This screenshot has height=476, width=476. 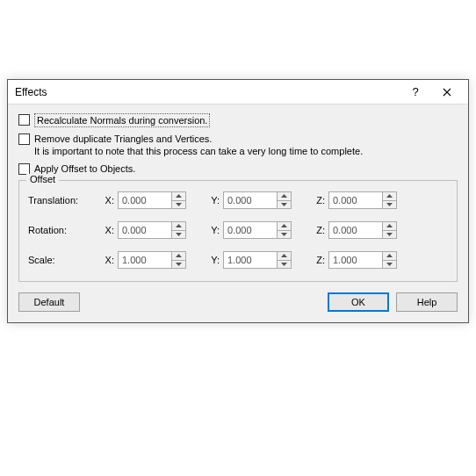 What do you see at coordinates (152, 230) in the screenshot?
I see `rotation-x-spinner` at bounding box center [152, 230].